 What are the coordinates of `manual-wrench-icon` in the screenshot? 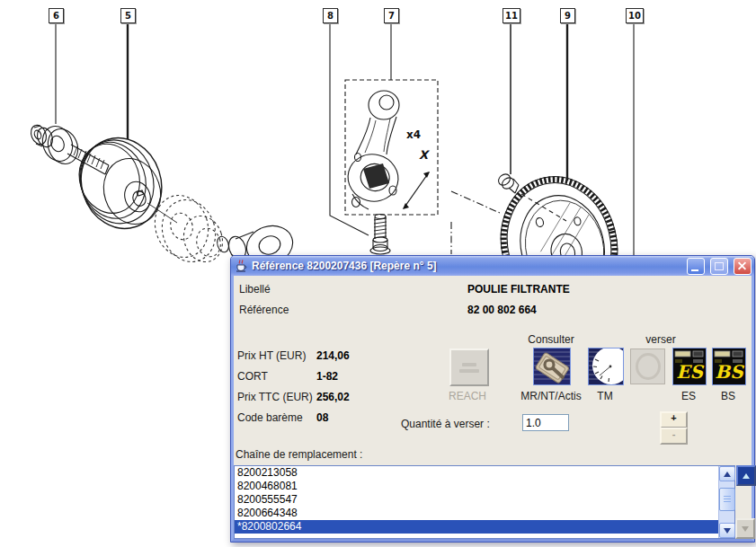 It's located at (552, 366).